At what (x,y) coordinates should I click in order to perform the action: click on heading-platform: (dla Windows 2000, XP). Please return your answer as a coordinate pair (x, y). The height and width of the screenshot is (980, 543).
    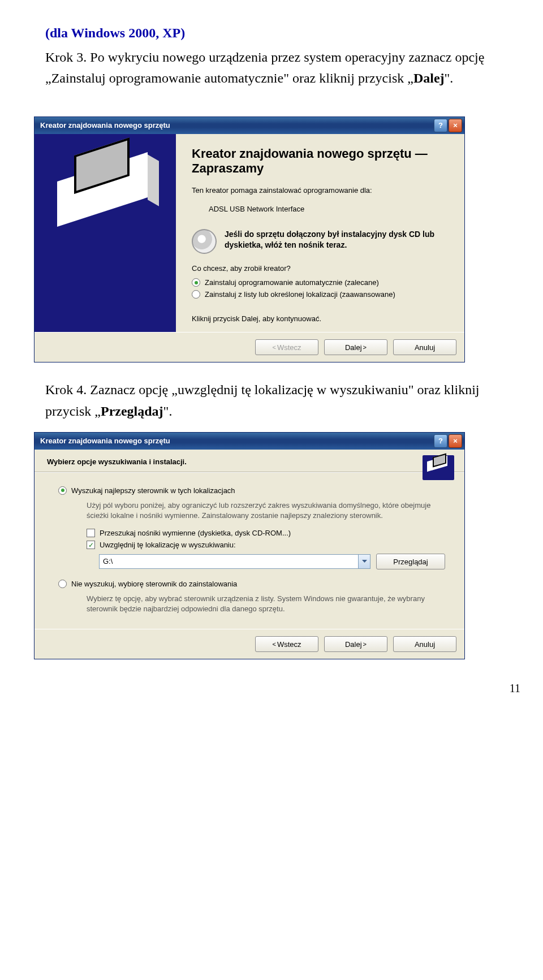
    Looking at the image, I should click on (274, 33).